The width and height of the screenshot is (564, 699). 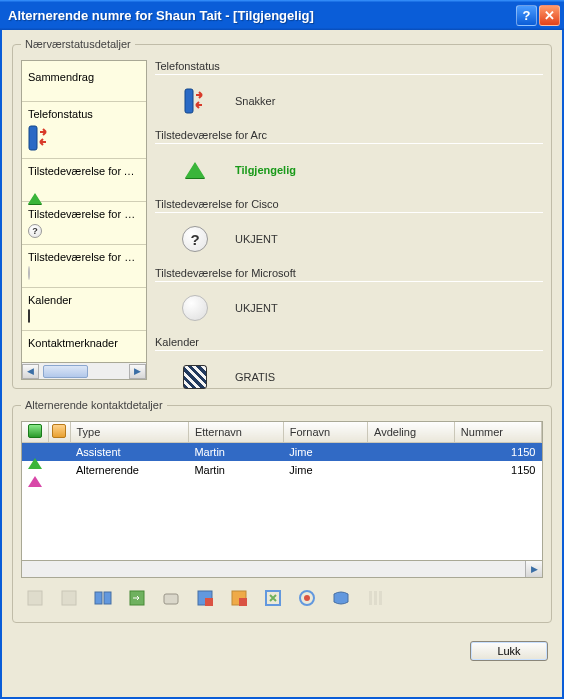 What do you see at coordinates (35, 476) in the screenshot?
I see `triangle-pink-icon` at bounding box center [35, 476].